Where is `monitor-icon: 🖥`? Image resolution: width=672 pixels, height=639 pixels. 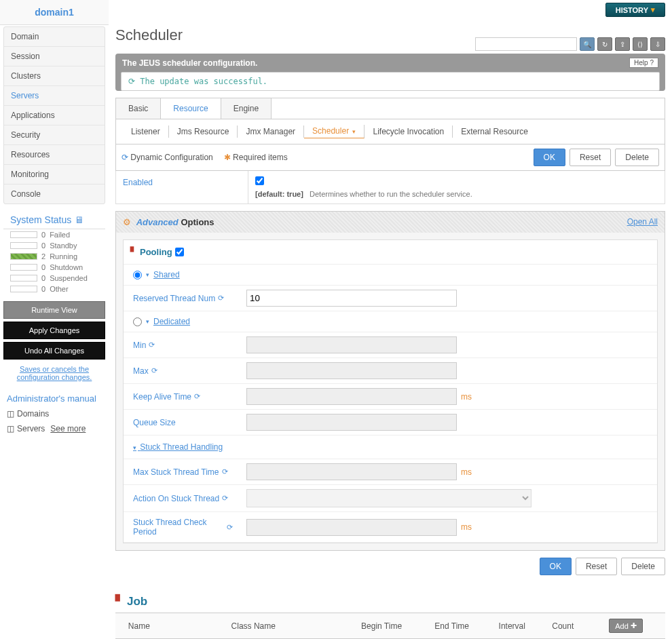
monitor-icon: 🖥 is located at coordinates (79, 220).